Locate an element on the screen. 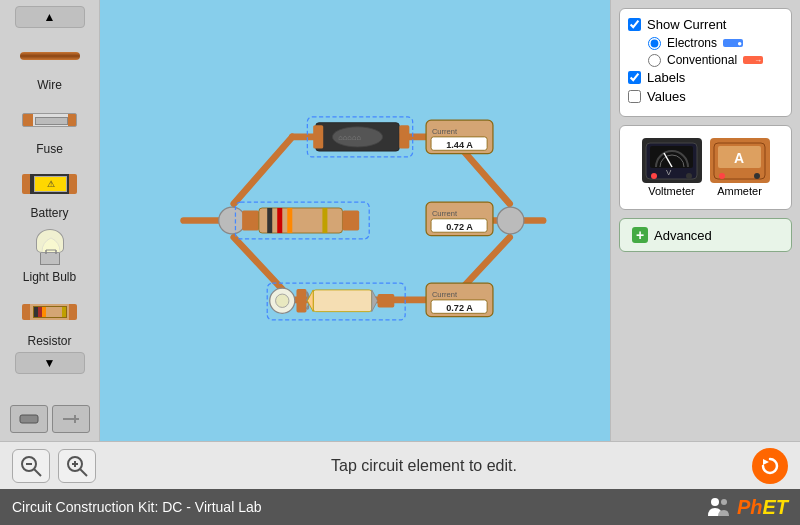 This screenshot has width=800, height=525. conventional-label: Conventional is located at coordinates (702, 60).